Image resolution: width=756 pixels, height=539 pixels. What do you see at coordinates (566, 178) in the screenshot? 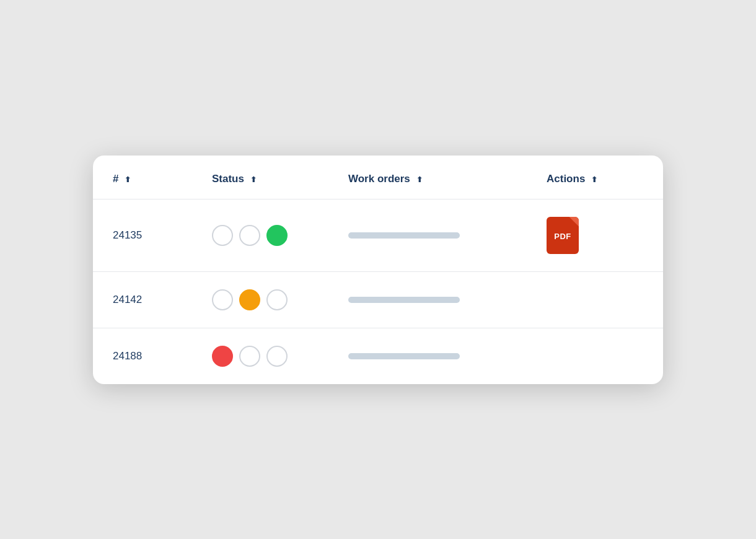
I see `column-actions-label: Actions` at bounding box center [566, 178].